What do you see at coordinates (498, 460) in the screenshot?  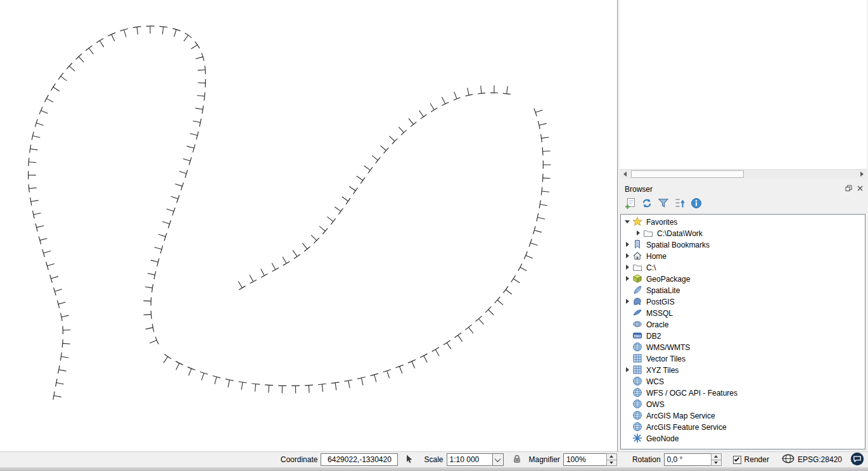 I see `scale-dropdown-button` at bounding box center [498, 460].